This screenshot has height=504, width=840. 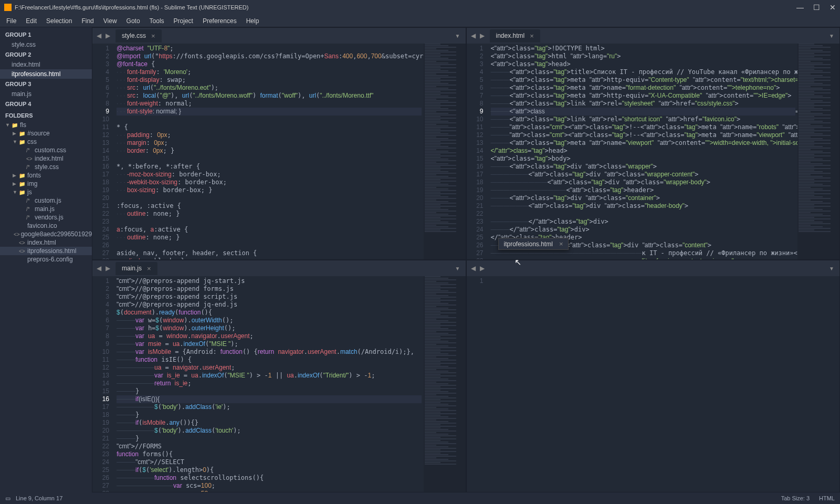 What do you see at coordinates (533, 244) in the screenshot?
I see `dragging-tab: itprofessions.html ×` at bounding box center [533, 244].